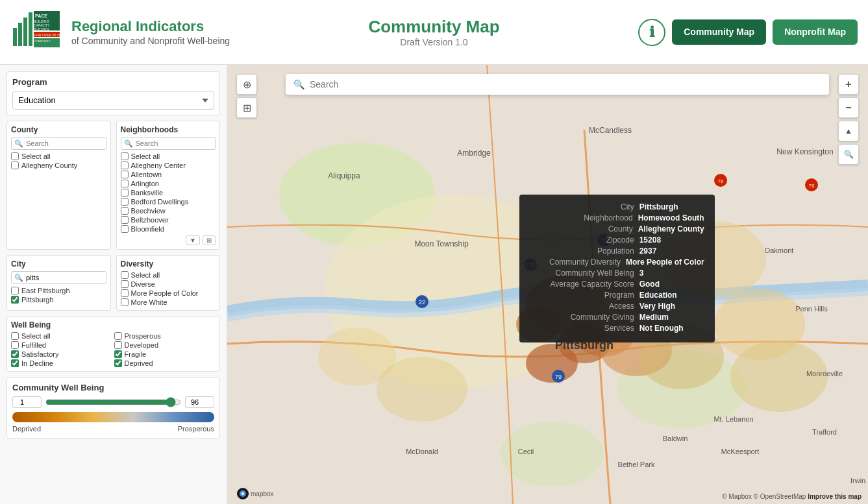 The width and height of the screenshot is (868, 504). What do you see at coordinates (147, 174) in the screenshot?
I see `neighborhood-allentown-label: Allentown` at bounding box center [147, 174].